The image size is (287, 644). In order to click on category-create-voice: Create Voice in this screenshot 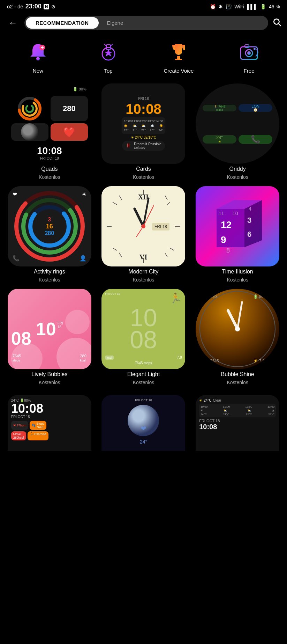, I will do `click(179, 57)`.